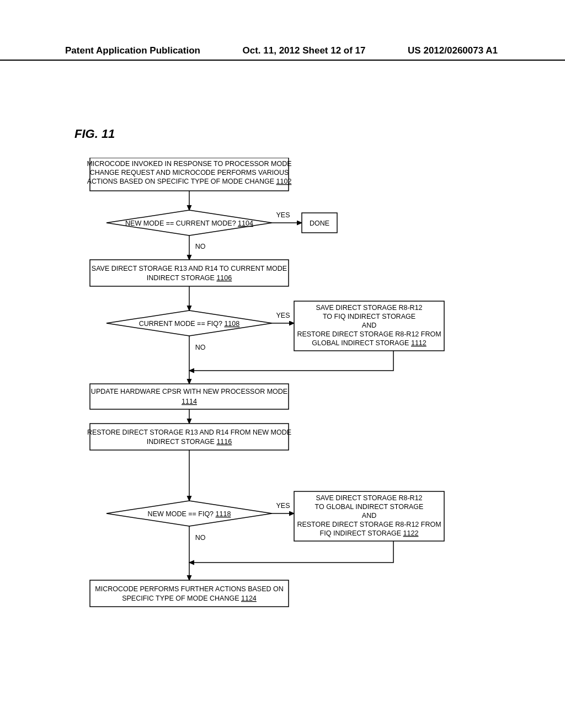 This screenshot has width=565, height=728. What do you see at coordinates (282, 215) in the screenshot?
I see `label-yes-1104: YES` at bounding box center [282, 215].